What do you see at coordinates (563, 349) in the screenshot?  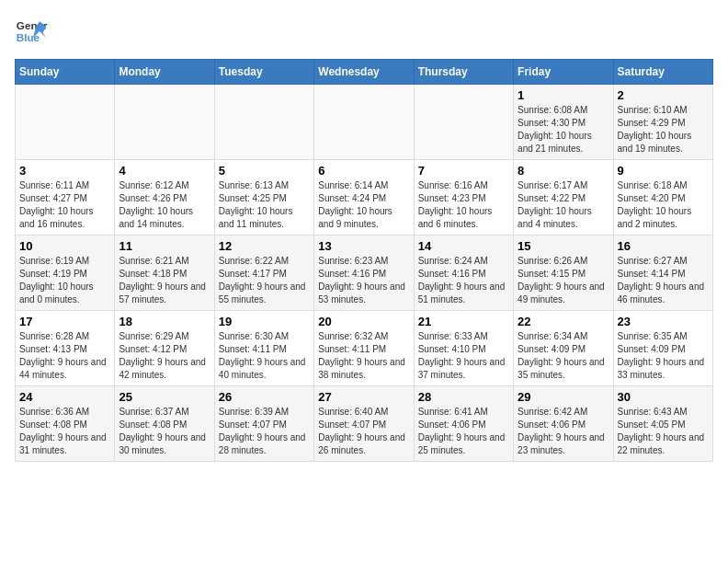 I see `calendar-cell: 22Sunrise: 6:34 AM Sunset: 4:09 PM Dayli…` at bounding box center [563, 349].